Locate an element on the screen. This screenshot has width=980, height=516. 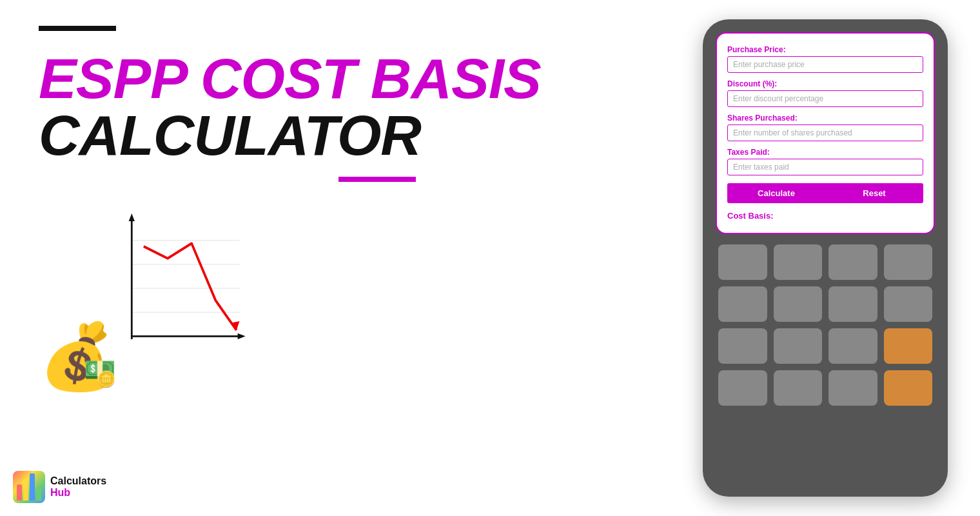
logo-area: Calculators Hub is located at coordinates (59, 487).